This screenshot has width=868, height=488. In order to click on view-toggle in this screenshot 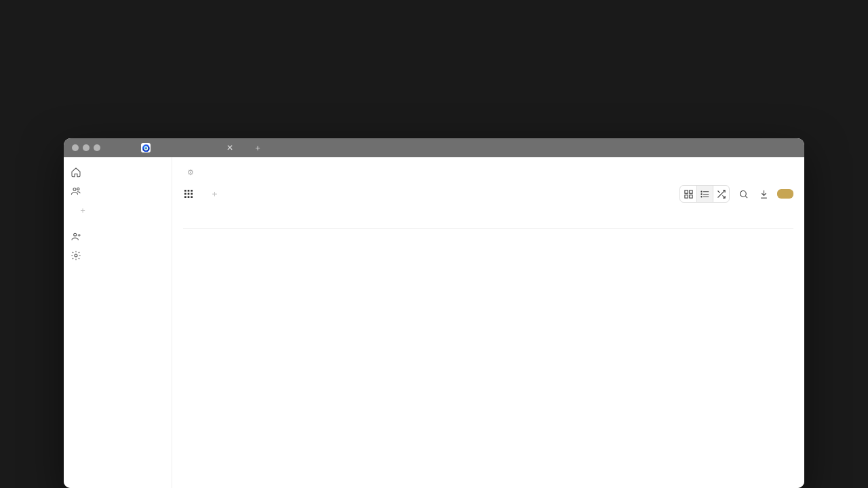, I will do `click(705, 194)`.